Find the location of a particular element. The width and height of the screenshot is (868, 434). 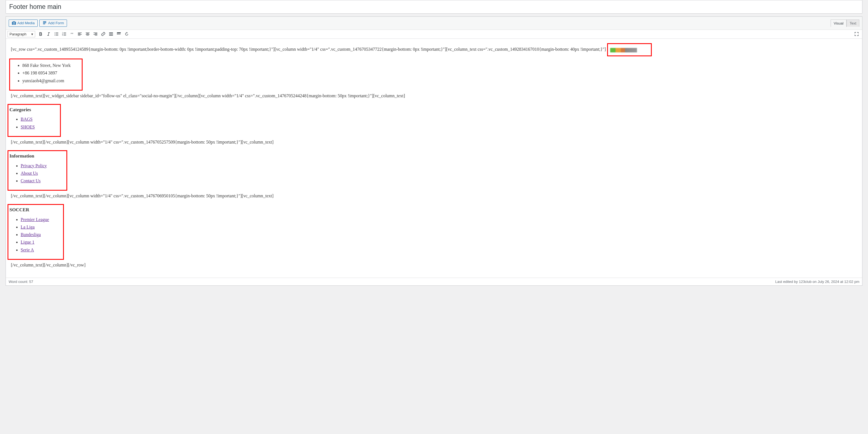

link-contact: Contact Us is located at coordinates (31, 181).